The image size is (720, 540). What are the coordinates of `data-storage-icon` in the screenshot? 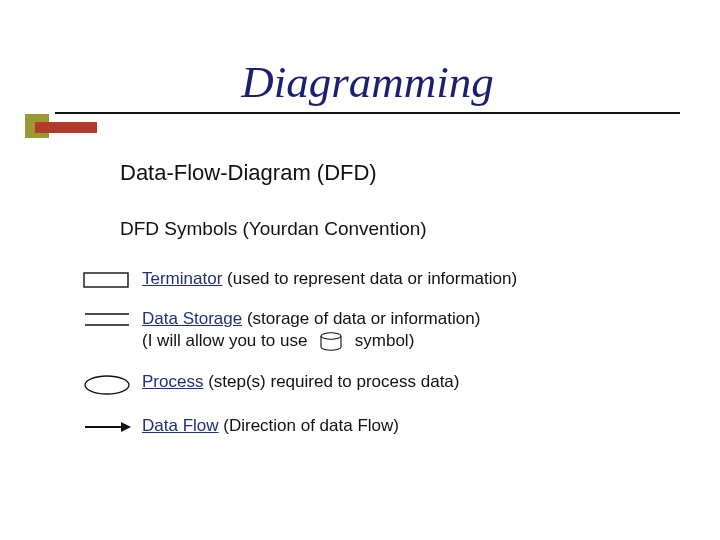 It's located at (107, 319).